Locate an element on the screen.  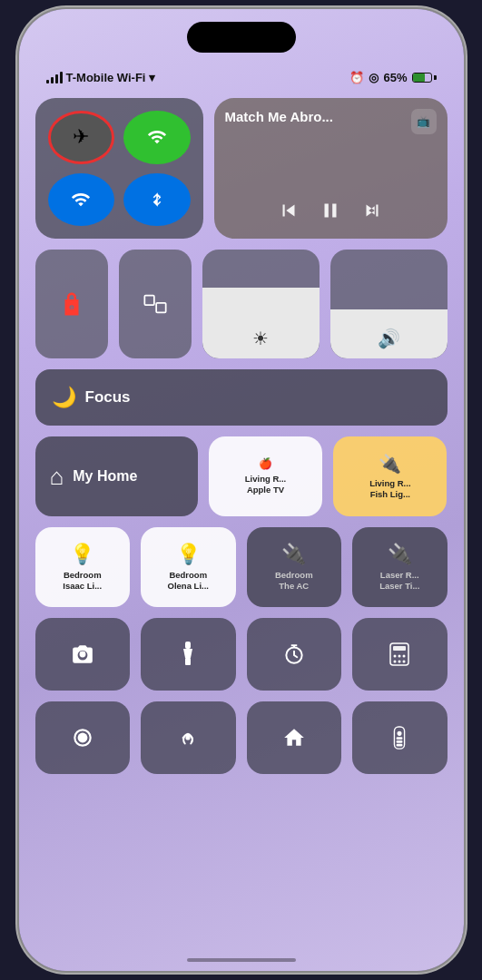
battery-percent: 65% is located at coordinates (395, 78).